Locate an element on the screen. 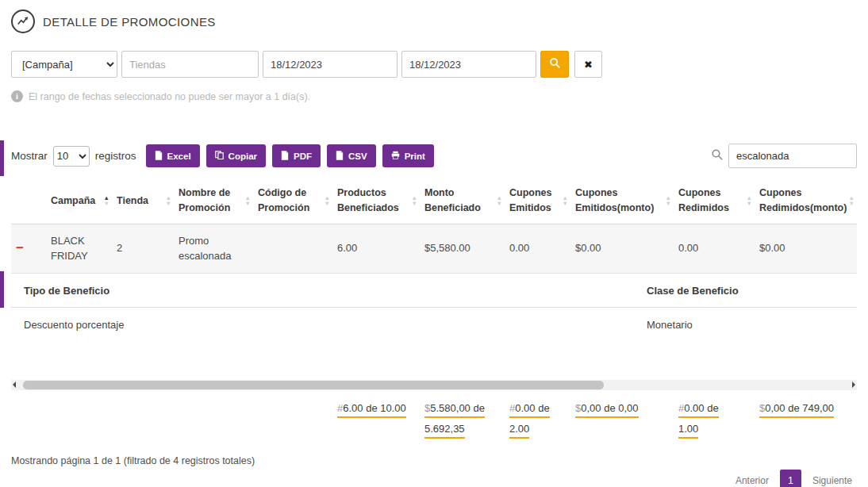  stores-input is located at coordinates (190, 64).